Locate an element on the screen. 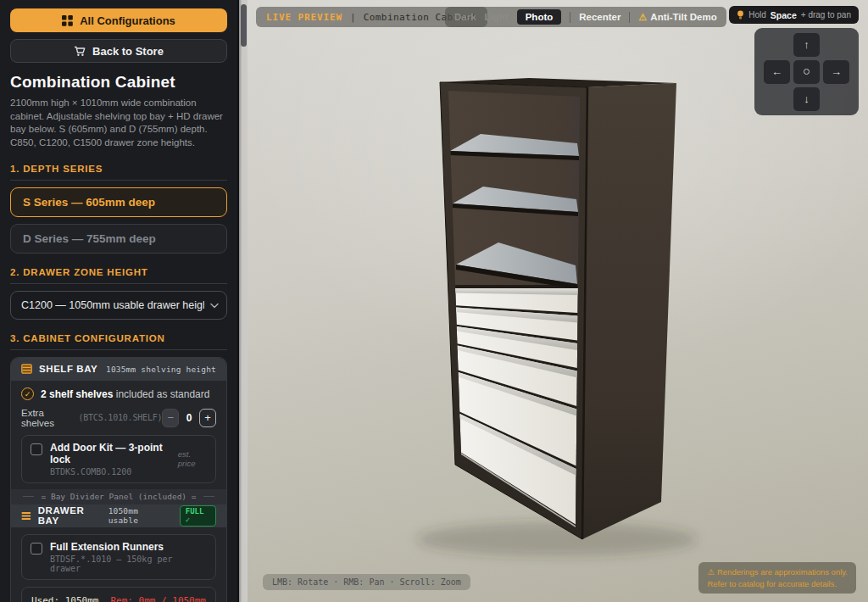 The image size is (868, 602). extra-shelves-count: 0 is located at coordinates (189, 418).